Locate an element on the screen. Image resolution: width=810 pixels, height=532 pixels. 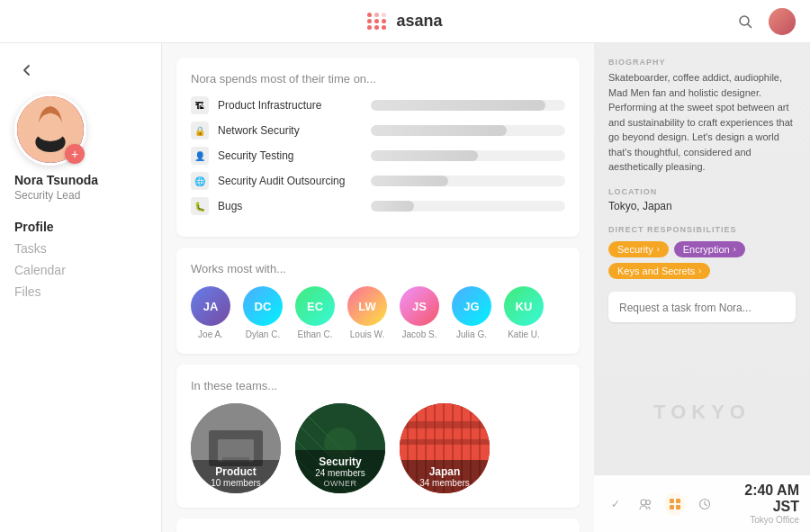
header-actions is located at coordinates (764, 22).